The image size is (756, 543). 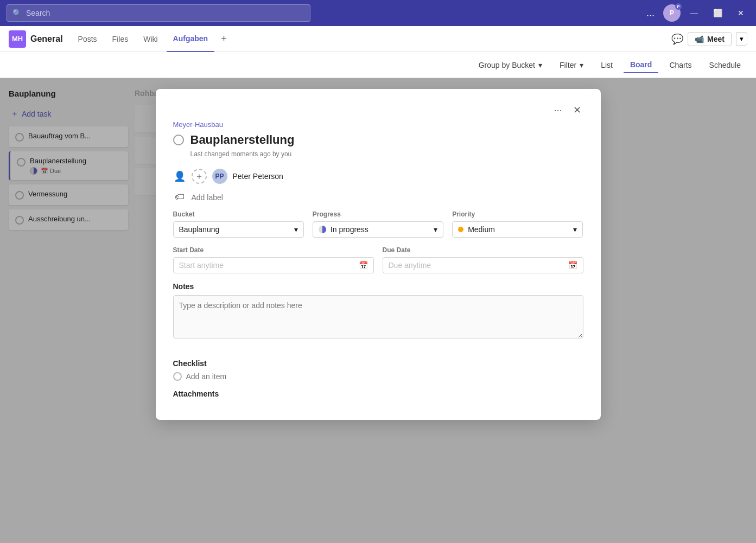 I want to click on titlebar-actions: ... P P — ⬜ ✕, so click(x=696, y=13).